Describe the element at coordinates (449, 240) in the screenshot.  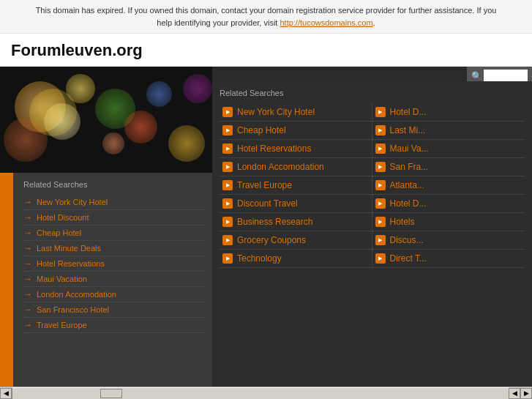
I see `related-item-right: Discus...` at that location.